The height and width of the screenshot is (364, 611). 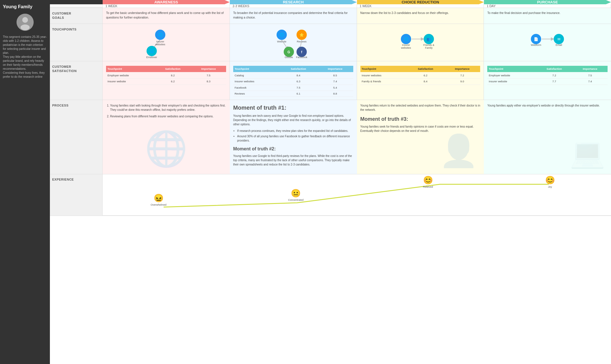 What do you see at coordinates (357, 195) in the screenshot?
I see `experience-chart: 😖 Overwhelmed 😐 Concentrated 😊 Relieved …` at bounding box center [357, 195].